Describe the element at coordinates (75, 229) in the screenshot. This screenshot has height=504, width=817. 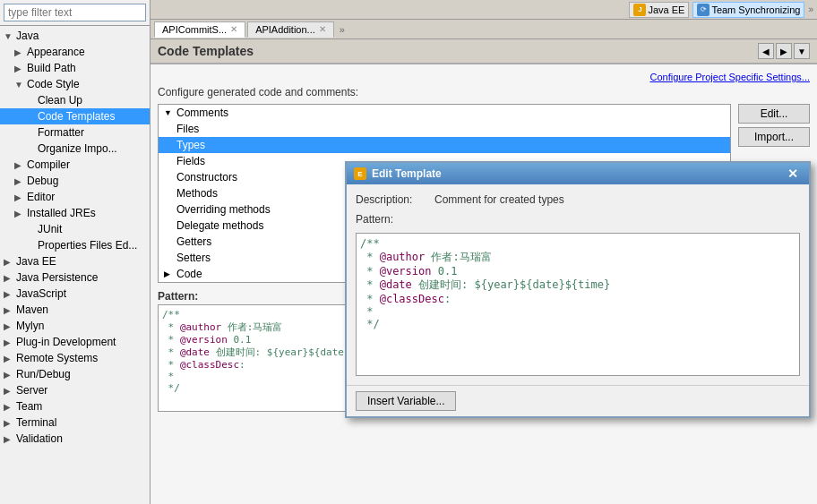
I see `sidebar-item-junit: JUnit` at that location.